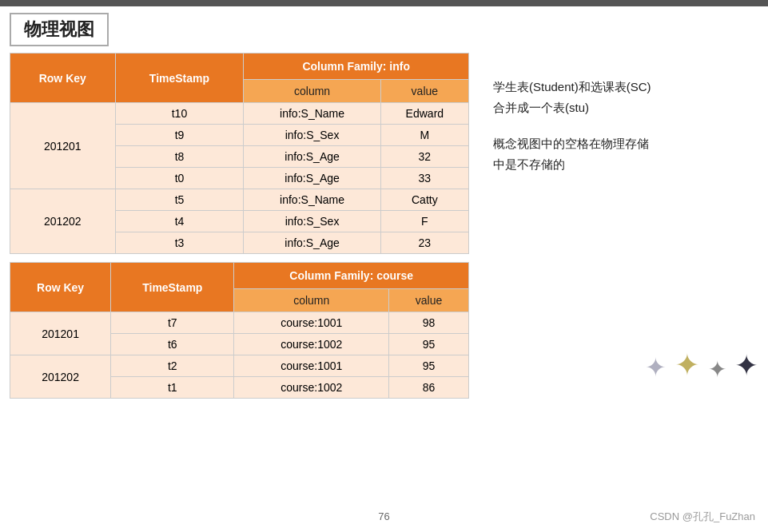  What do you see at coordinates (384, 516) in the screenshot?
I see `page-number: 76` at bounding box center [384, 516].